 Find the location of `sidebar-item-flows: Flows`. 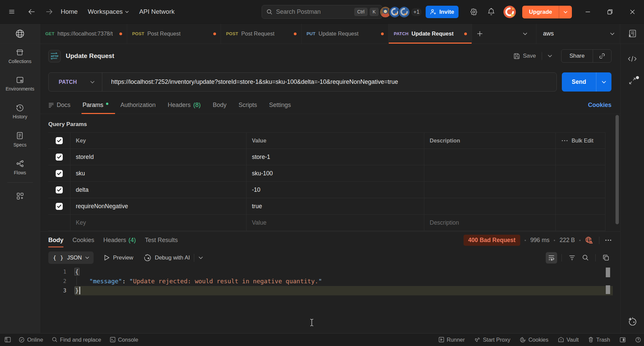

sidebar-item-flows: Flows is located at coordinates (20, 168).